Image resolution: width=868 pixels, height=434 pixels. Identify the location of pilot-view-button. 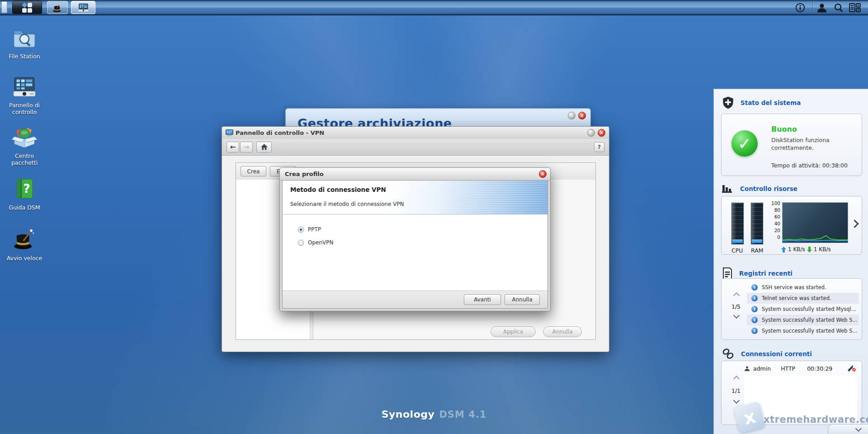
(855, 8).